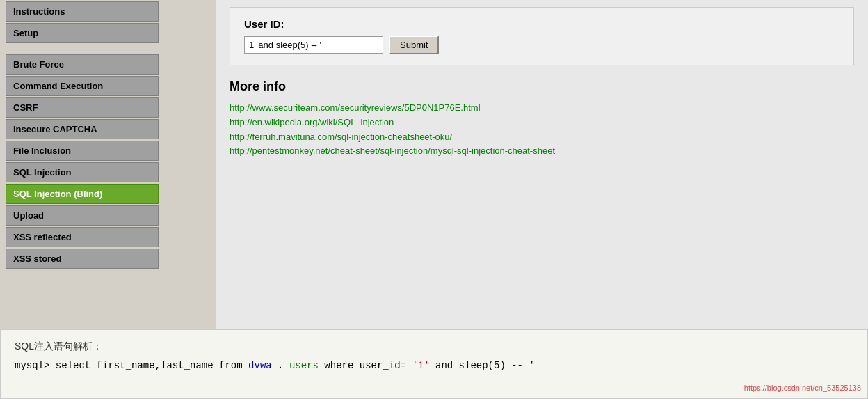 The height and width of the screenshot is (399, 868). I want to click on code-select: select, so click(77, 366).